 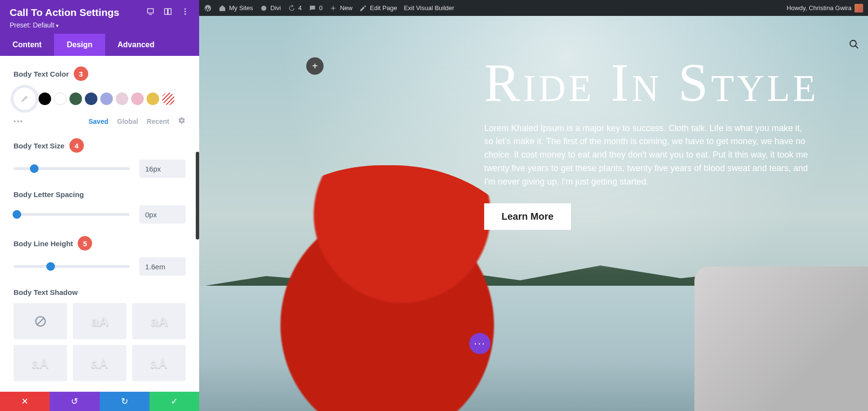 I want to click on split-view-icon, so click(x=168, y=13).